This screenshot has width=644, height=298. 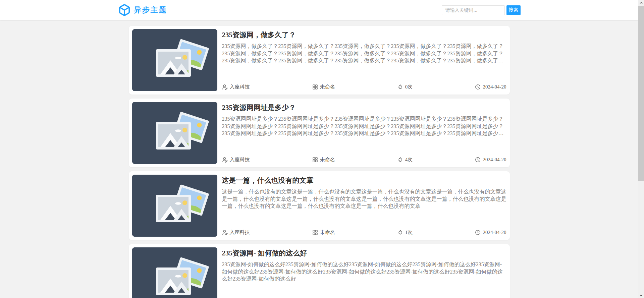 I want to click on cube-icon, so click(x=124, y=10).